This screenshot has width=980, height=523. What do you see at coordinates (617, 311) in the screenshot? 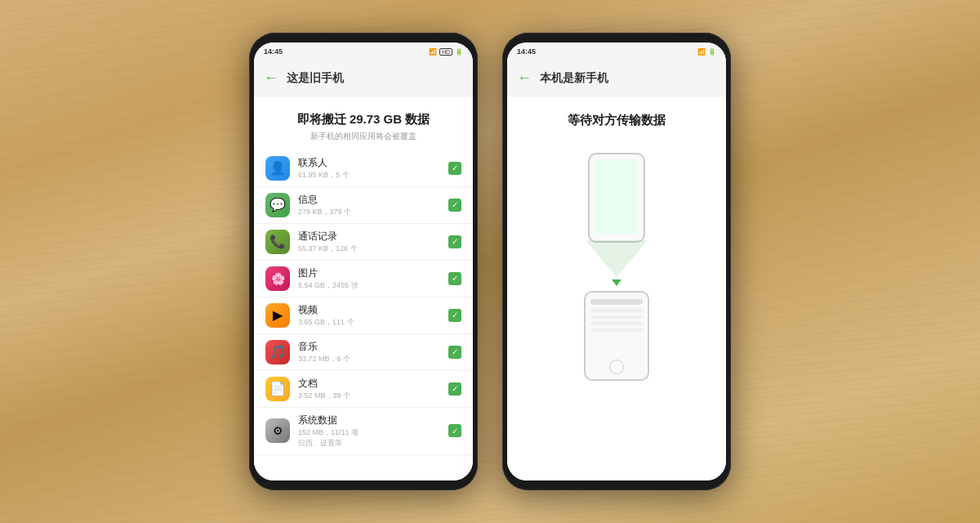
I see `phone-line2` at bounding box center [617, 311].